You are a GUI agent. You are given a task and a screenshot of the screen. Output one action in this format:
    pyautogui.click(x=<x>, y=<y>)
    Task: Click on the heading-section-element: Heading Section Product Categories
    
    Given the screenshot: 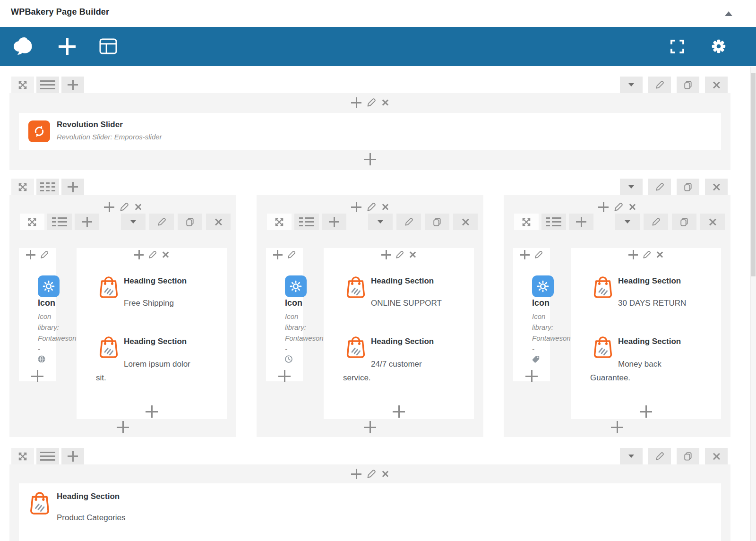 What is the action you would take?
    pyautogui.click(x=370, y=512)
    